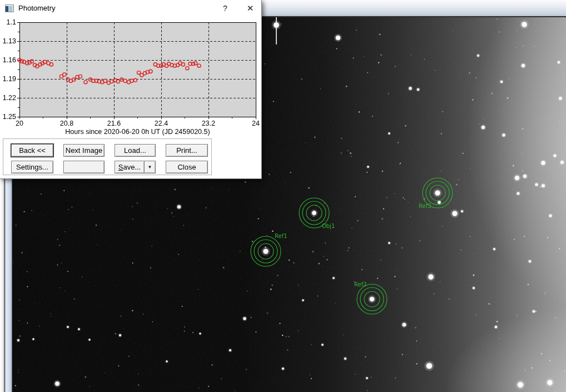 Image resolution: width=566 pixels, height=392 pixels. What do you see at coordinates (9, 117) in the screenshot?
I see `y-tick-label: 1.25` at bounding box center [9, 117].